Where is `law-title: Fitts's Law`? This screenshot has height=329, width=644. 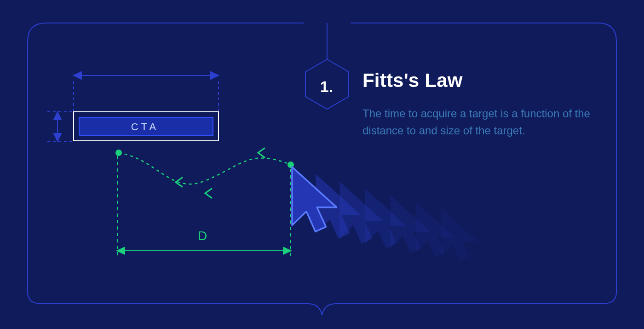 law-title: Fitts's Law is located at coordinates (413, 81).